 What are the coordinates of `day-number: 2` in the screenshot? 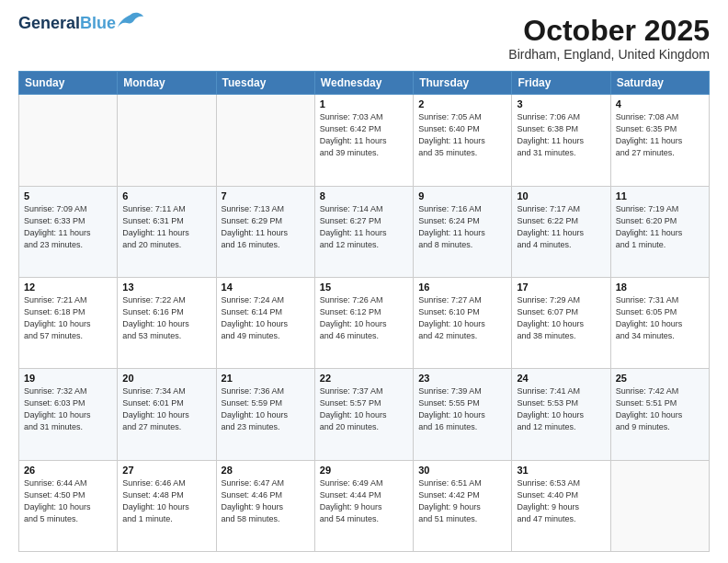 It's located at (462, 104).